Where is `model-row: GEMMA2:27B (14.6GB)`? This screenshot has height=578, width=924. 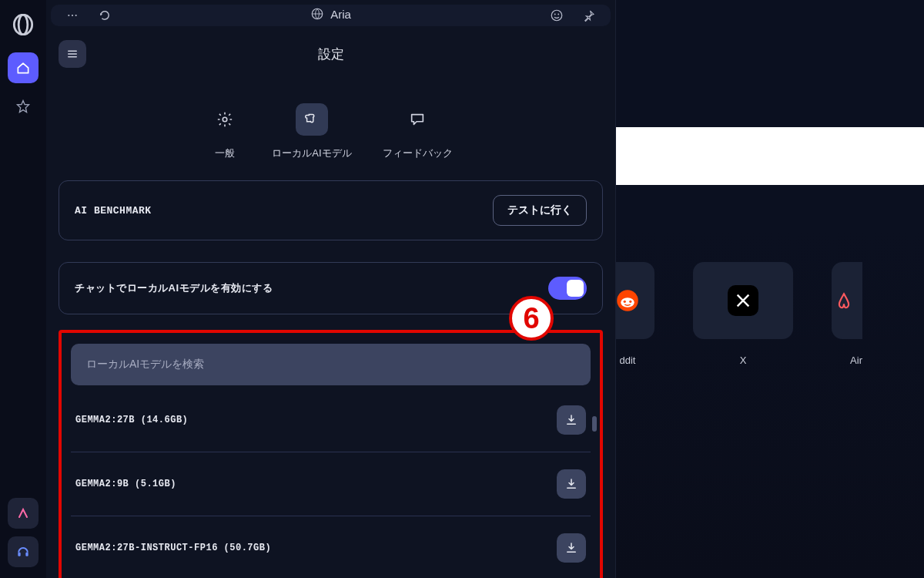
model-row: GEMMA2:27B (14.6GB) is located at coordinates (331, 421).